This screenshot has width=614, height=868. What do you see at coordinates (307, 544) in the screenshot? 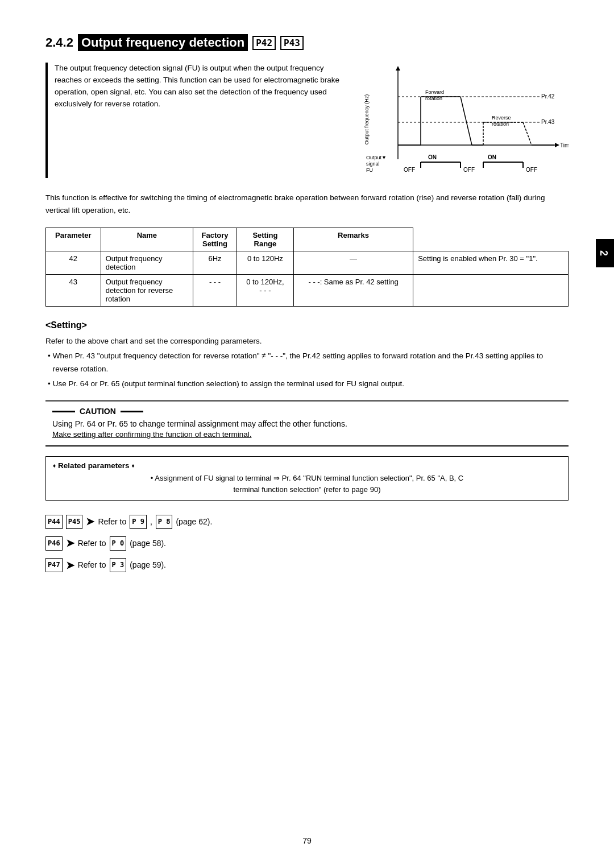
I see `refer-lines: P44 P45 ➤ Refer to P 9 , P 8 (page 62). …` at bounding box center [307, 544].